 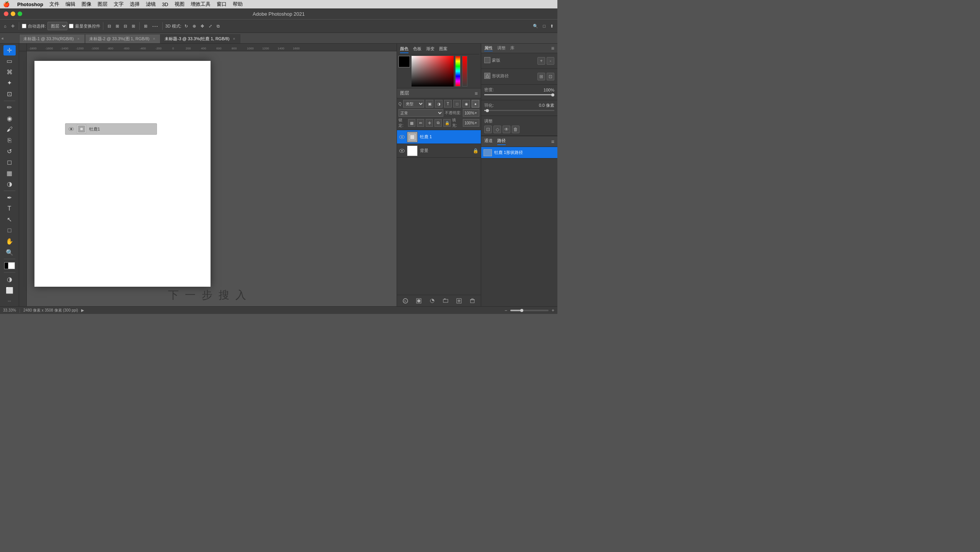 What do you see at coordinates (11, 266) in the screenshot?
I see `background-color` at bounding box center [11, 266].